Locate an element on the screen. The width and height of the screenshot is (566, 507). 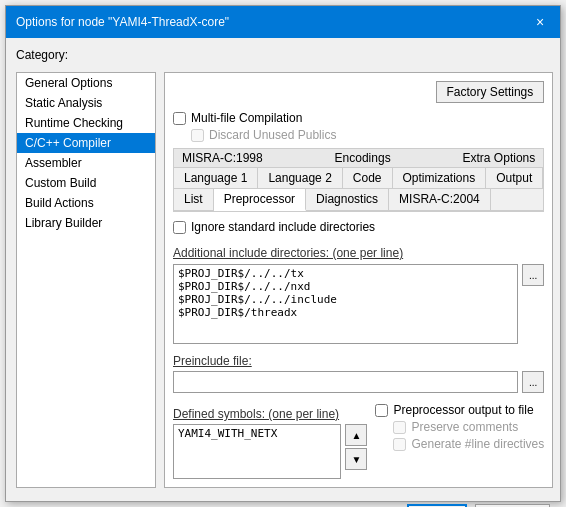
tab-preprocessor: Preprocessor is located at coordinates (260, 200).